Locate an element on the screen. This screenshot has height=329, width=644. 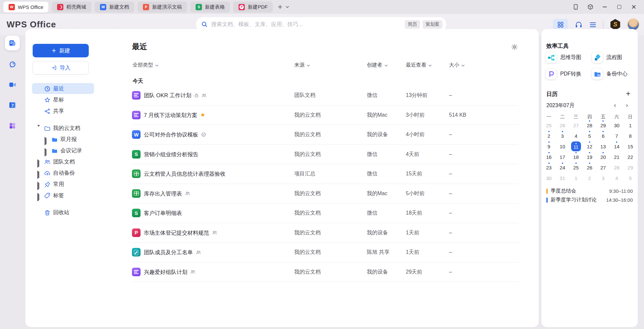
calendar-add-button: + is located at coordinates (628, 94).